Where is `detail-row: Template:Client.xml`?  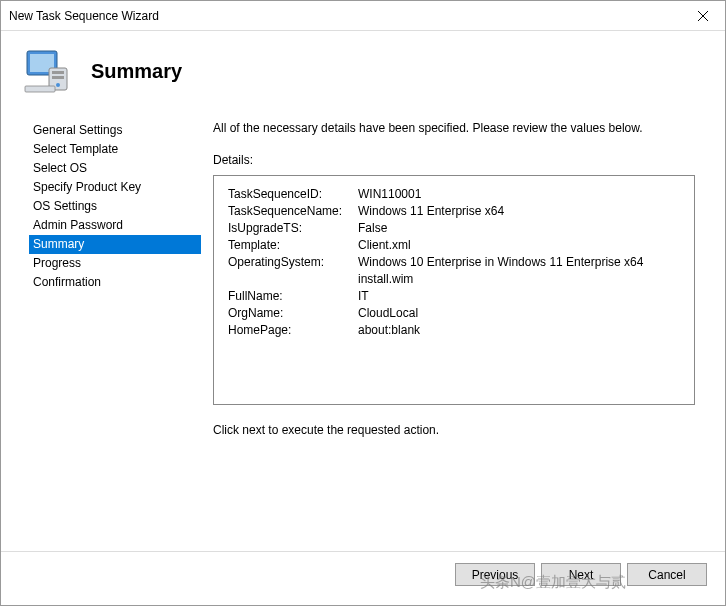
detail-row: Template:Client.xml is located at coordinates (454, 246).